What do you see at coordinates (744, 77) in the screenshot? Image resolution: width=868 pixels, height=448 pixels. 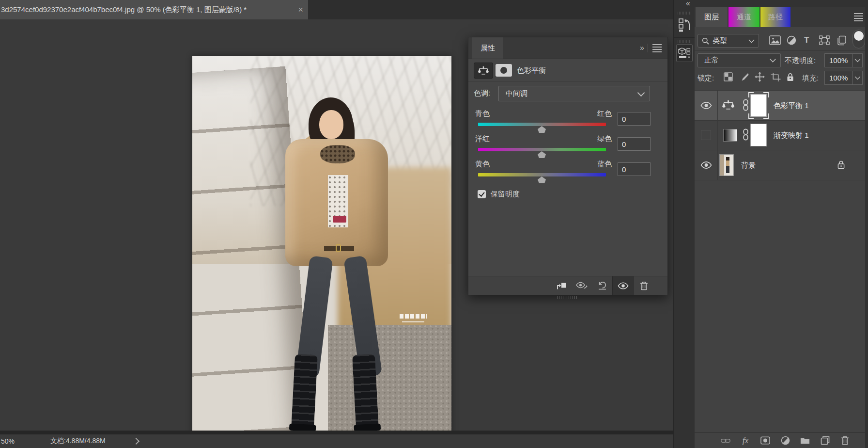 I see `lock-pixels-brush-icon` at bounding box center [744, 77].